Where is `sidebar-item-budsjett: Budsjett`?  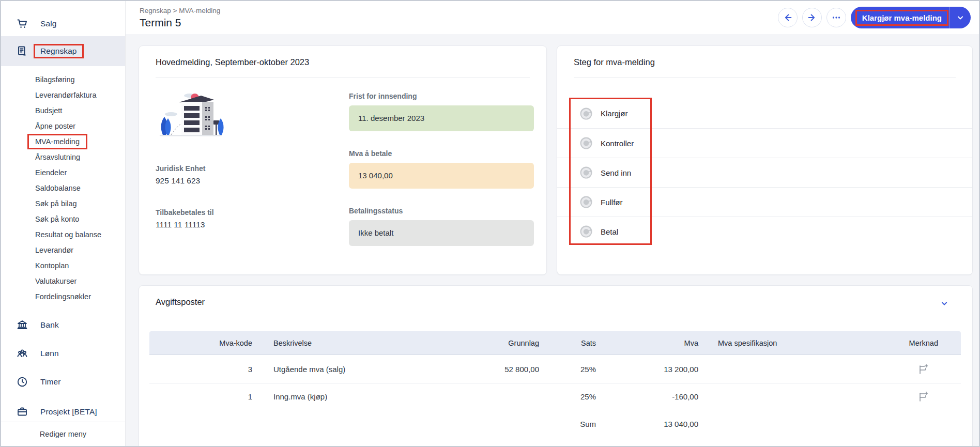
sidebar-item-budsjett: Budsjett is located at coordinates (63, 111).